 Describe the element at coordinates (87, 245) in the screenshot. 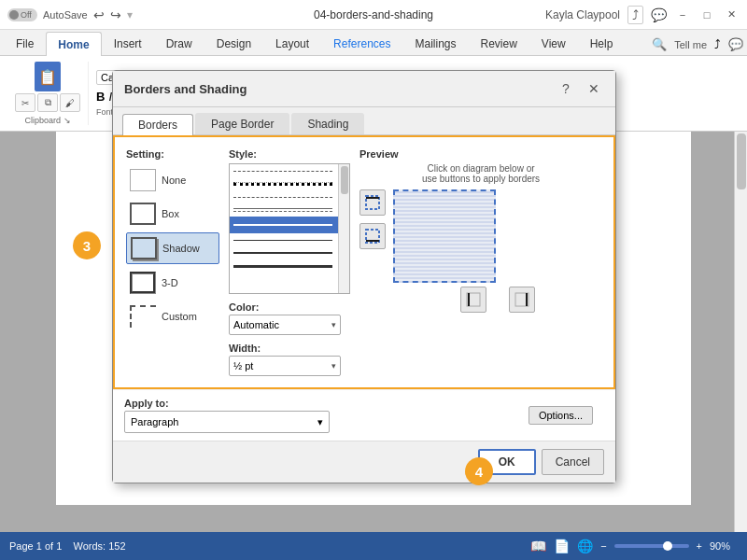

I see `step-badge-3: 3` at that location.